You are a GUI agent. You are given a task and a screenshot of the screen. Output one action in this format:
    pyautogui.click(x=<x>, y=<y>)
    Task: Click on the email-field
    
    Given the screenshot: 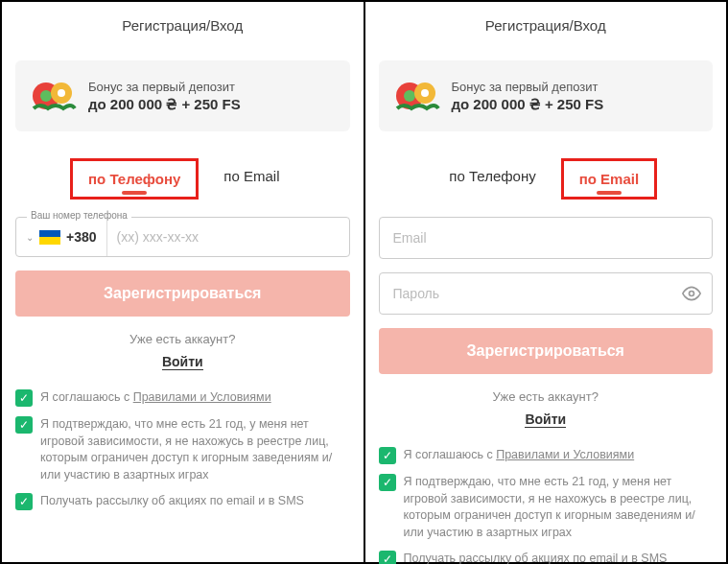 What is the action you would take?
    pyautogui.click(x=547, y=238)
    